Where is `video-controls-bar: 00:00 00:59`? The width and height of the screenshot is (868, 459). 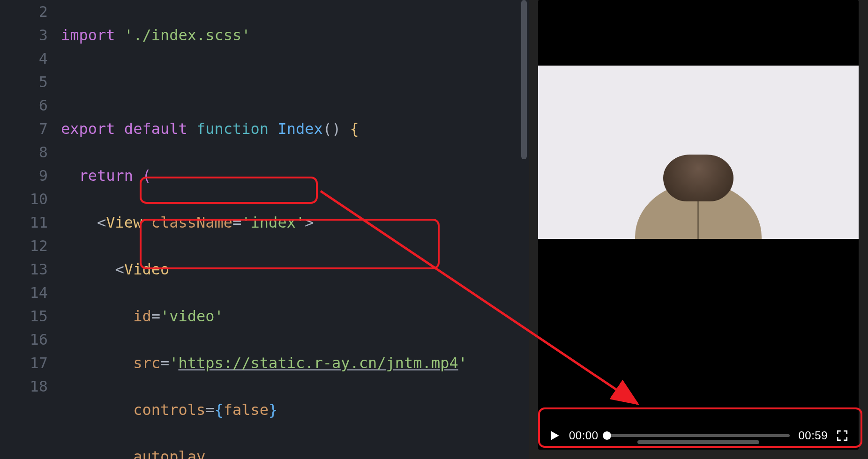
video-controls-bar: 00:00 00:59 is located at coordinates (698, 436).